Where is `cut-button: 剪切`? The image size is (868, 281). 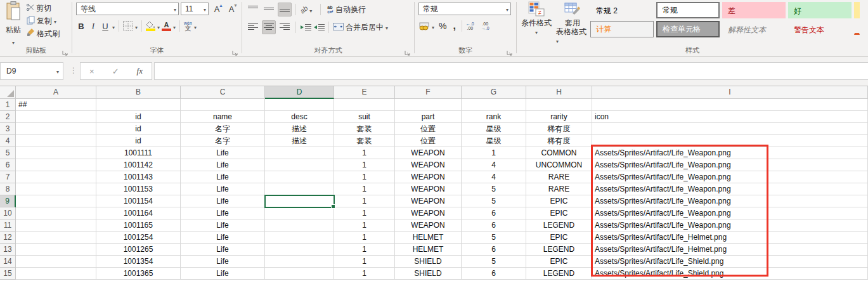
cut-button: 剪切 is located at coordinates (43, 8).